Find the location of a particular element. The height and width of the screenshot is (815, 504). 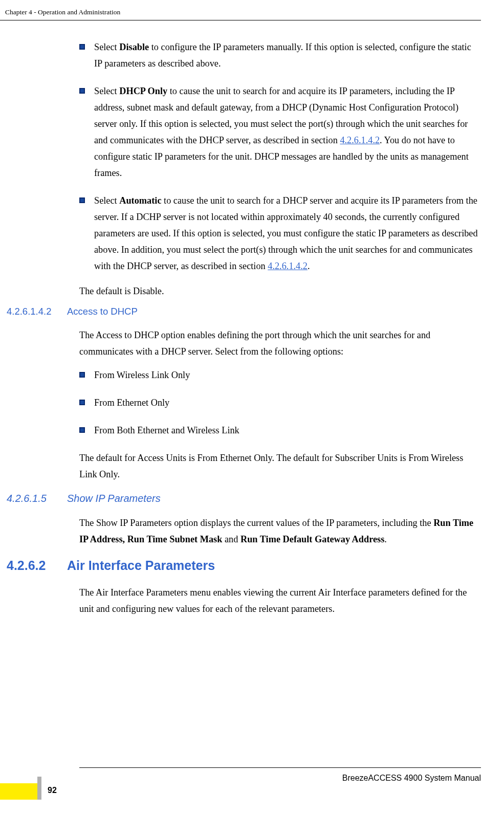

paragraph: The Show IP Parameters option displays t… is located at coordinates (280, 531).